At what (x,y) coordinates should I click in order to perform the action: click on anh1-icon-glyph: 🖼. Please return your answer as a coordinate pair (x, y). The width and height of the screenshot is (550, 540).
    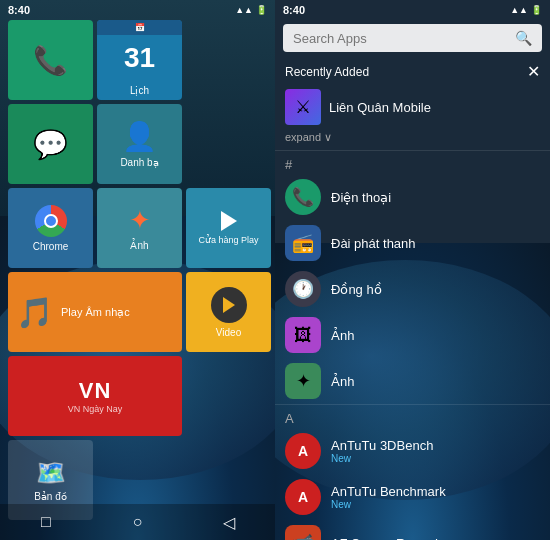
    Looking at the image, I should click on (303, 336).